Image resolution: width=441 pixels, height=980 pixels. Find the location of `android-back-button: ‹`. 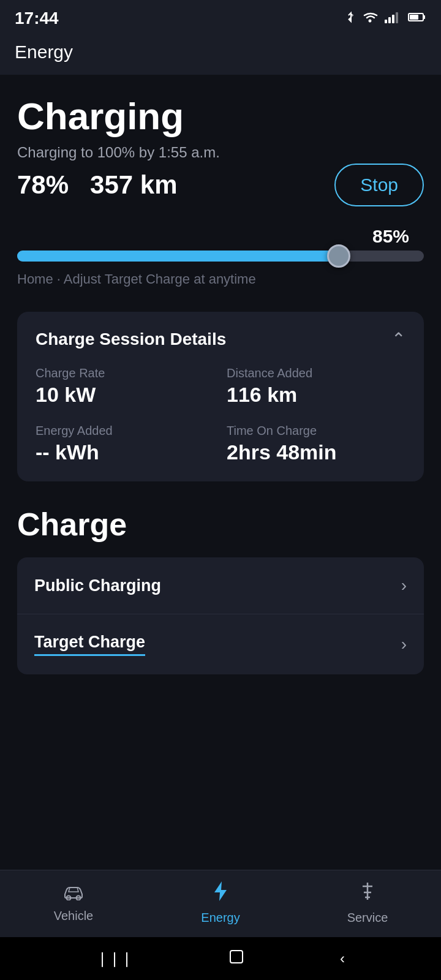

android-back-button: ‹ is located at coordinates (342, 959).